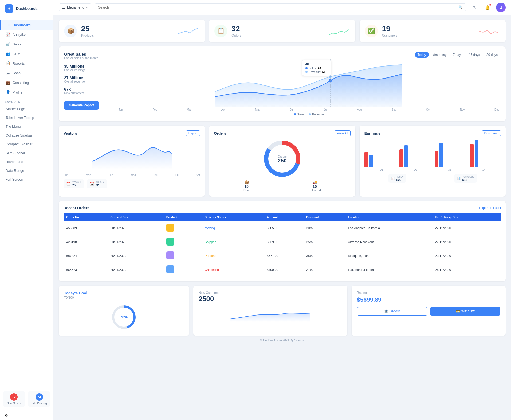  Describe the element at coordinates (27, 127) in the screenshot. I see `sidebar-item-tile: Tile Menu` at that location.